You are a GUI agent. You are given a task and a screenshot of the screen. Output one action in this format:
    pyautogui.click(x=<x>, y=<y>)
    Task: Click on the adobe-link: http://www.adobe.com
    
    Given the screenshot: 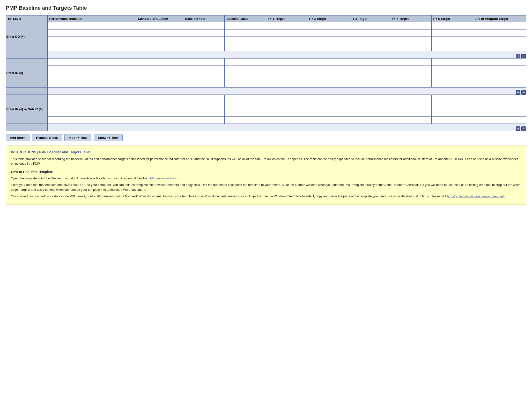 What is the action you would take?
    pyautogui.click(x=166, y=178)
    